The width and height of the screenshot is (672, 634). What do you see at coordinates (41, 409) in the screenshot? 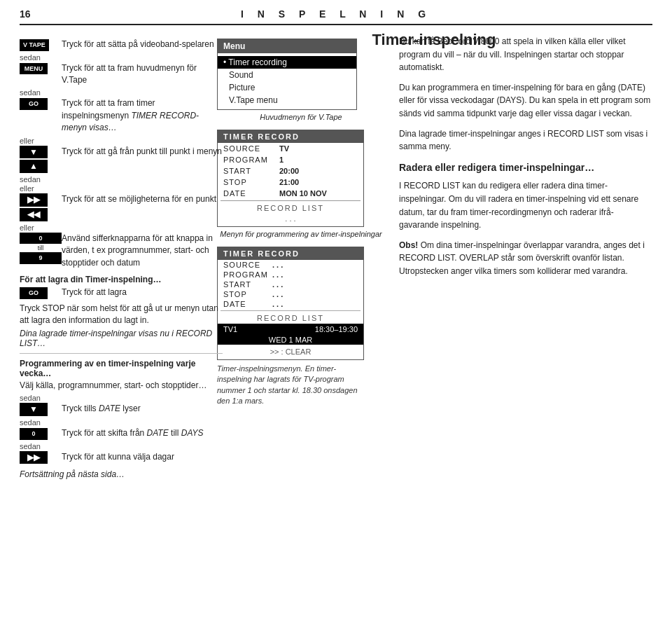
I see `prog-arrow-cell: ▼` at bounding box center [41, 409].